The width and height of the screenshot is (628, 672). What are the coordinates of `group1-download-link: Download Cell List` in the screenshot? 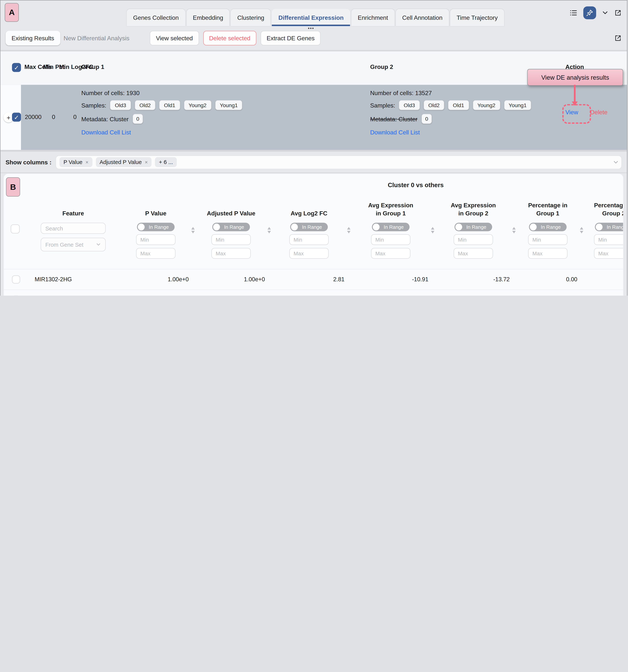 It's located at (106, 133).